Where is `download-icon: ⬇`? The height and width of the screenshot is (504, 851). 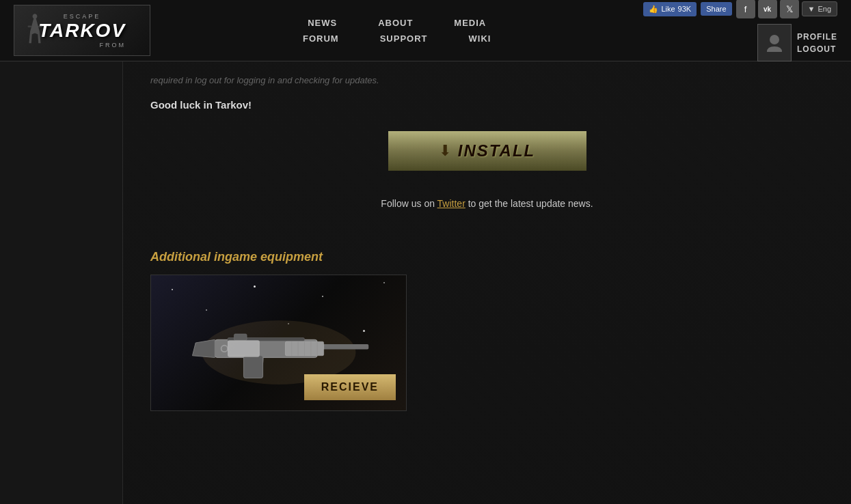 download-icon: ⬇ is located at coordinates (445, 151).